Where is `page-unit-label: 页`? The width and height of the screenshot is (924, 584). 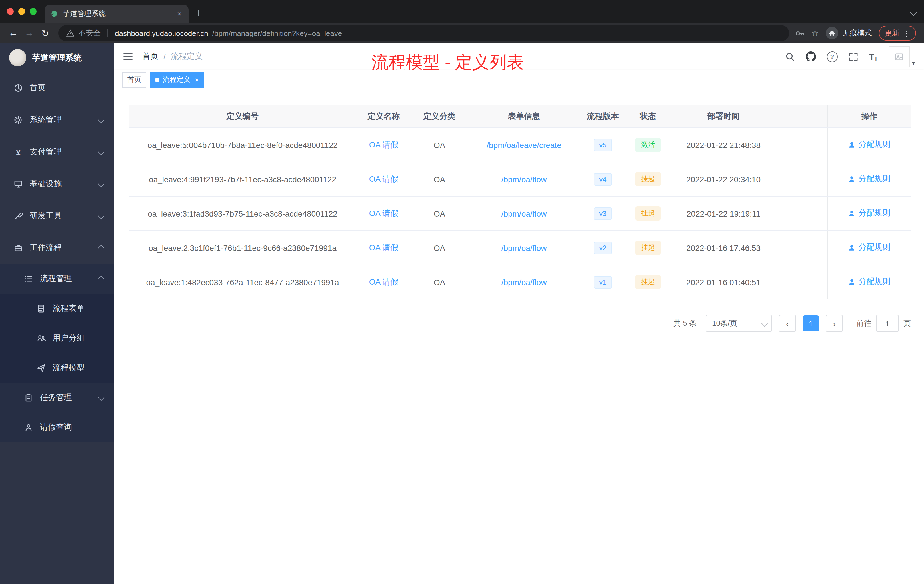
page-unit-label: 页 is located at coordinates (907, 323).